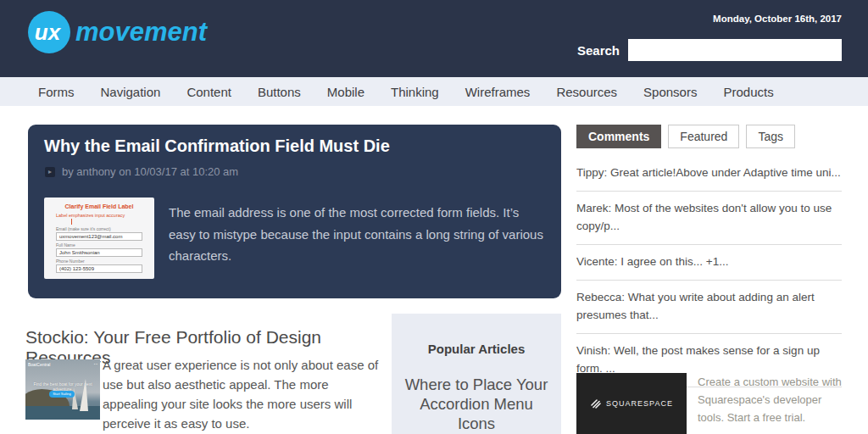 This screenshot has width=868, height=434. I want to click on author-icon: ▸, so click(50, 172).